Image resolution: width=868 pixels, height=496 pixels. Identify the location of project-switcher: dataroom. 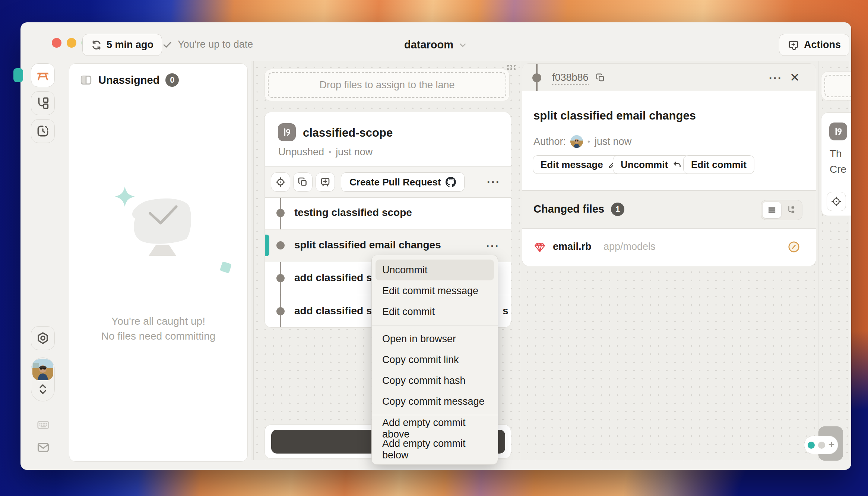
(436, 45).